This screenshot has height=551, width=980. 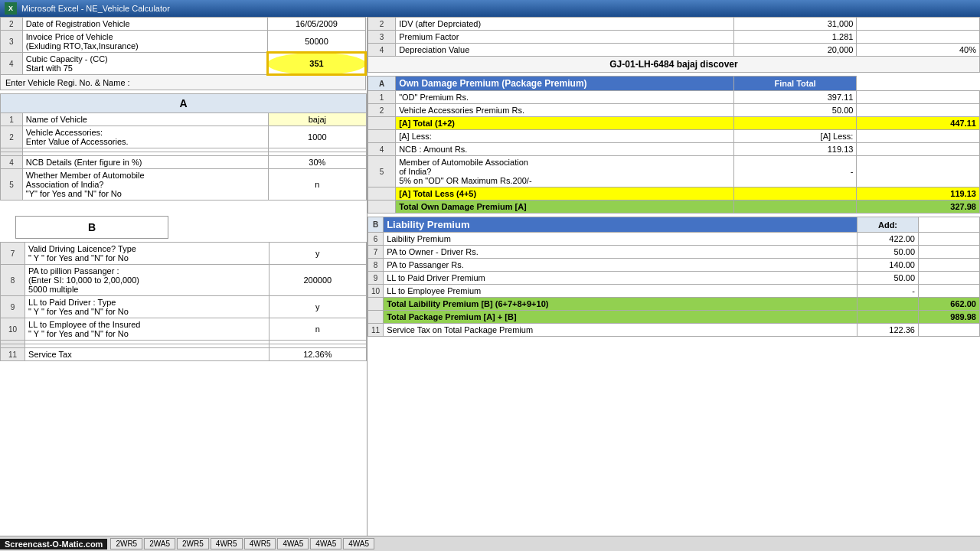 I want to click on ll-driver-value: y, so click(x=317, y=308).